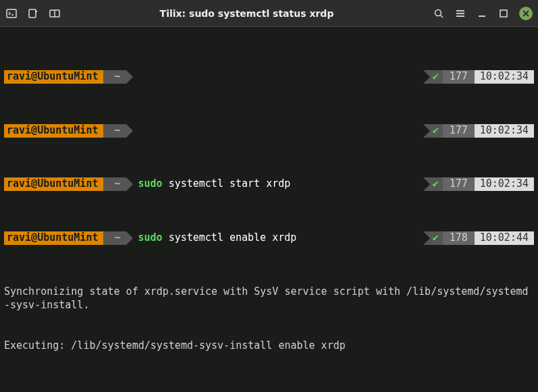 The height and width of the screenshot is (392, 538). What do you see at coordinates (526, 13) in the screenshot?
I see `close-icon` at bounding box center [526, 13].